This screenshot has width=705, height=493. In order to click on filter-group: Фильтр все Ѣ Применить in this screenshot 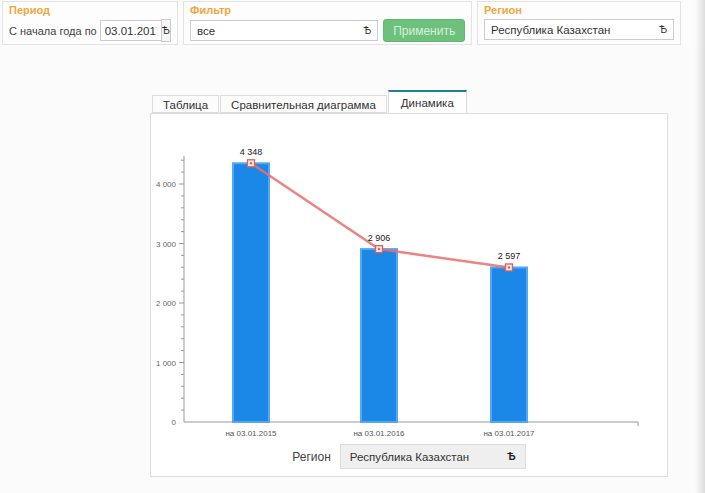, I will do `click(328, 23)`.